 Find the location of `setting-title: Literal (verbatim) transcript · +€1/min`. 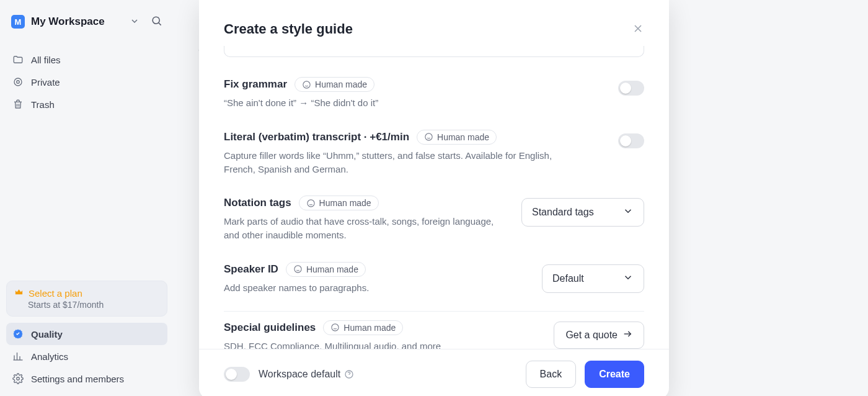

setting-title: Literal (verbatim) transcript · +€1/min is located at coordinates (316, 137).